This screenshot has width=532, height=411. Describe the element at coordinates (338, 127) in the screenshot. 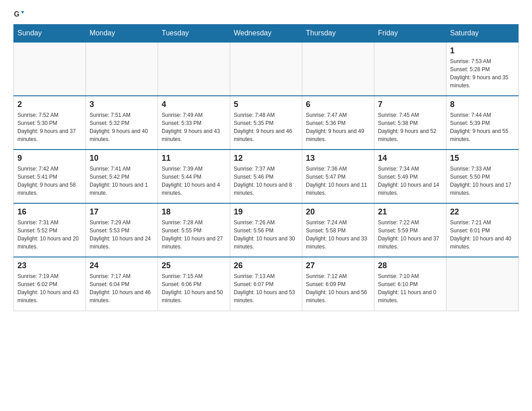

I see `day-info: Sunrise: 7:47 AM Sunset: 5:36 PM Dayligh…` at that location.